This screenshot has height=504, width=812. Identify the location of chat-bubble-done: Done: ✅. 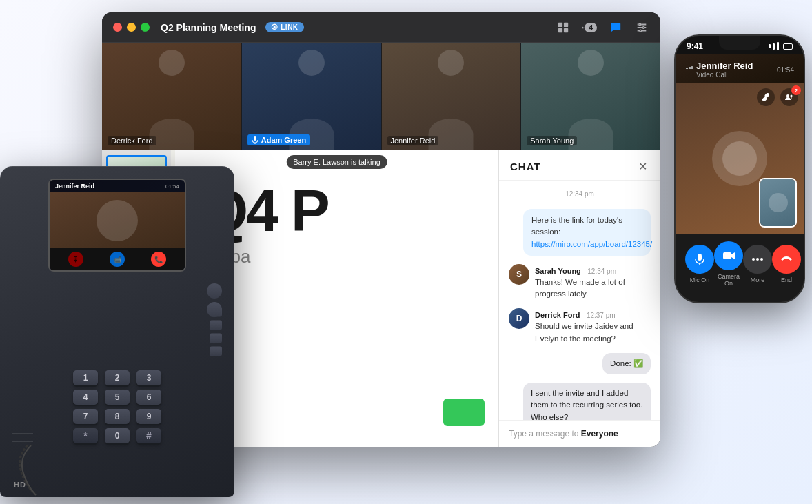
(627, 364).